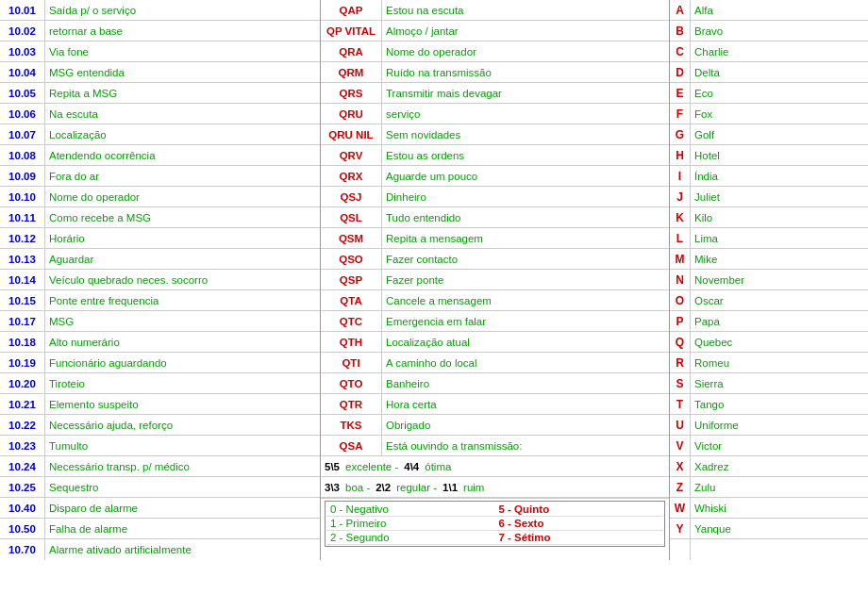 The height and width of the screenshot is (594, 868). What do you see at coordinates (351, 404) in the screenshot?
I see `q-code-cell: QTR` at bounding box center [351, 404].